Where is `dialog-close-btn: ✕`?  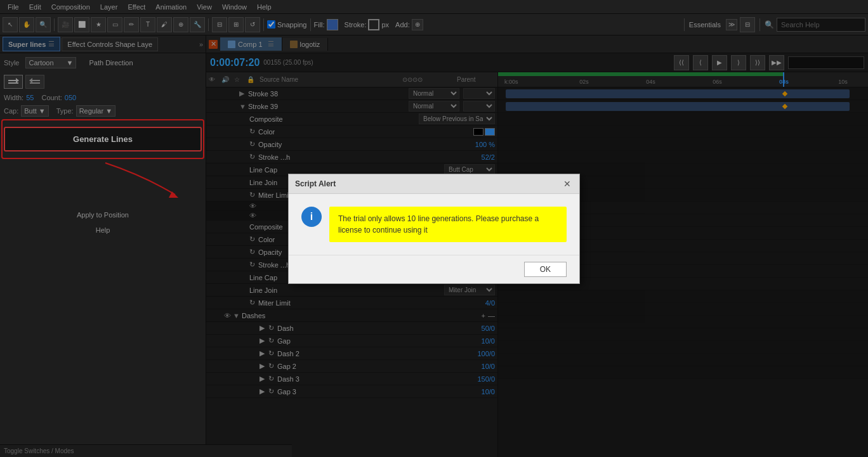 dialog-close-btn: ✕ is located at coordinates (567, 184).